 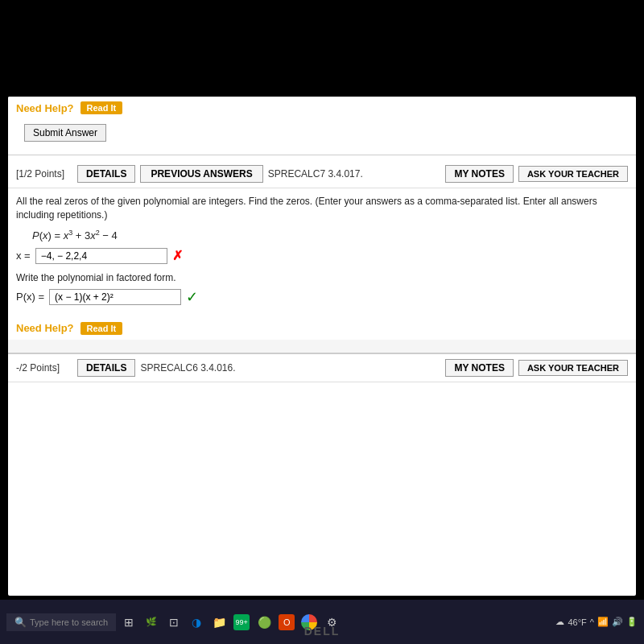 What do you see at coordinates (115, 297) in the screenshot?
I see `factored-answer-input` at bounding box center [115, 297].